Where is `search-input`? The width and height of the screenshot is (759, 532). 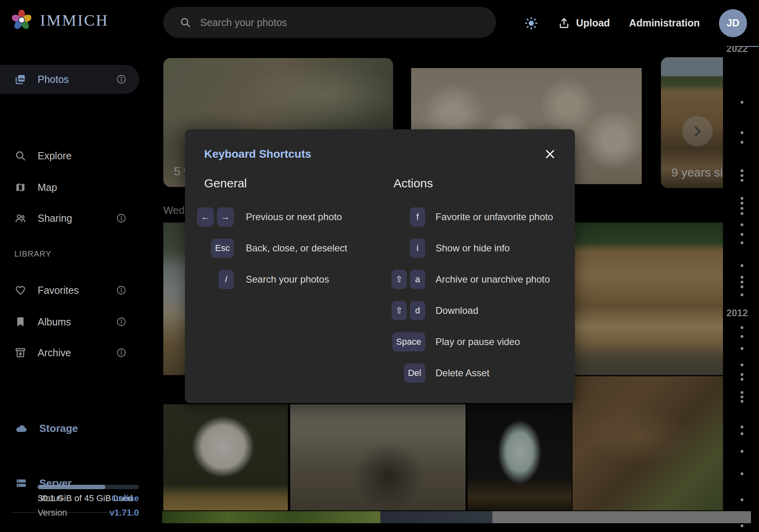 search-input is located at coordinates (345, 22).